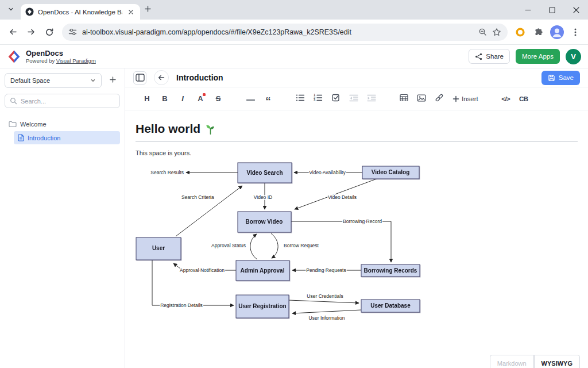  What do you see at coordinates (301, 246) in the screenshot?
I see `diagram-edge-label: Borrow Request` at bounding box center [301, 246].